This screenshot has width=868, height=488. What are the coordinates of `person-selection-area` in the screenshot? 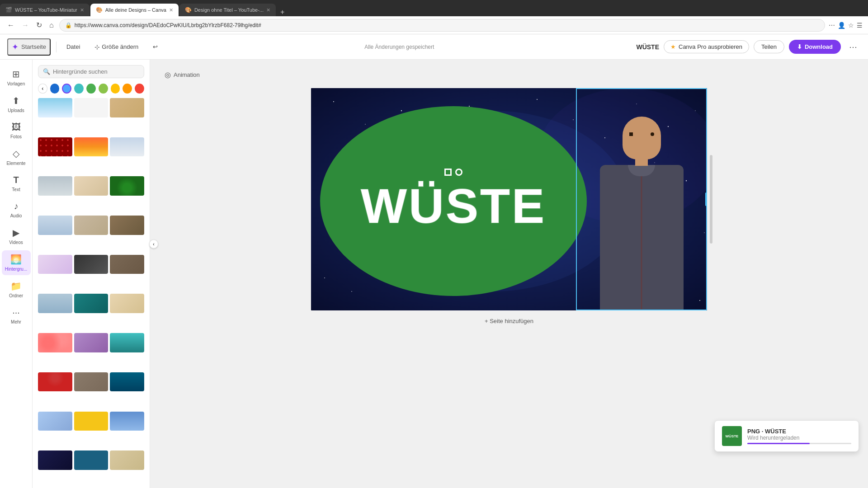 It's located at (642, 199).